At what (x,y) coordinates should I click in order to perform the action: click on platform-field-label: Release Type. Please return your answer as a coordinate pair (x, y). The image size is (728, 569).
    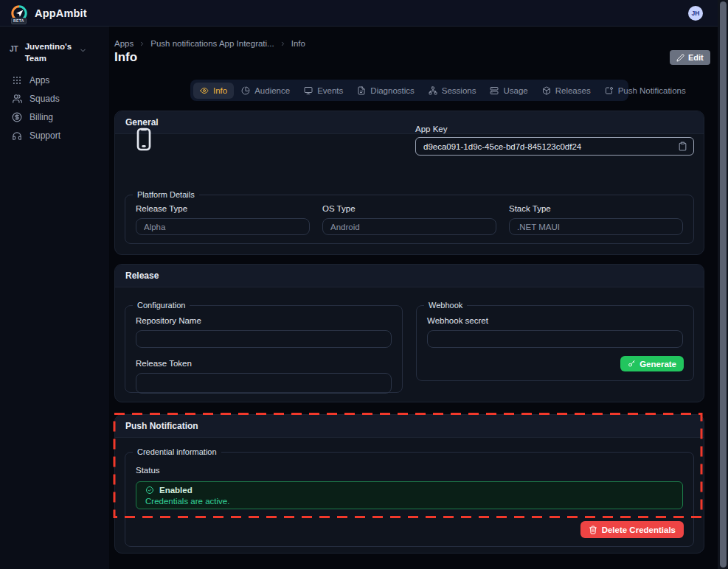
    Looking at the image, I should click on (223, 209).